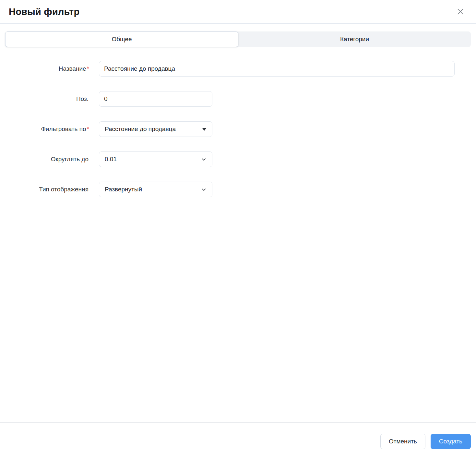  Describe the element at coordinates (45, 69) in the screenshot. I see `name-label: Название*` at that location.